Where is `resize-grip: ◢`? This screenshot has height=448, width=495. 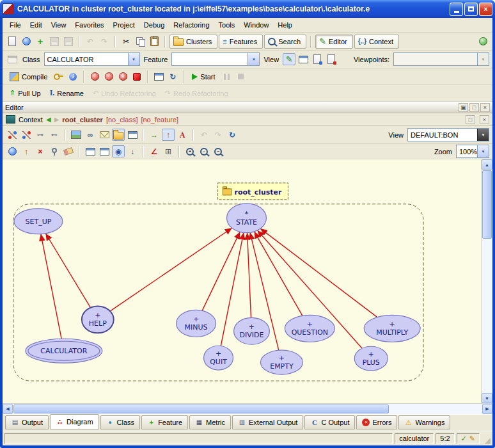 resize-grip: ◢ is located at coordinates (486, 439).